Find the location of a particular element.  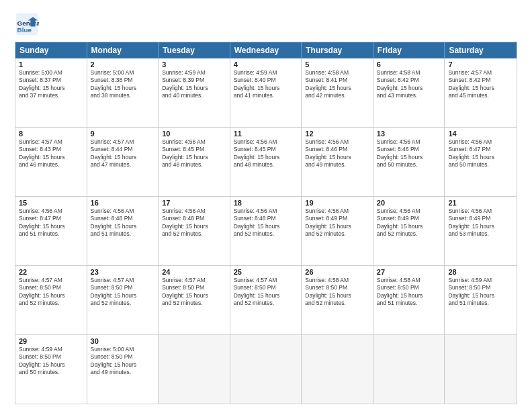

calendar-cell: 24Sunrise: 4:57 AM Sunset: 8:50 PM Dayli… is located at coordinates (195, 300).